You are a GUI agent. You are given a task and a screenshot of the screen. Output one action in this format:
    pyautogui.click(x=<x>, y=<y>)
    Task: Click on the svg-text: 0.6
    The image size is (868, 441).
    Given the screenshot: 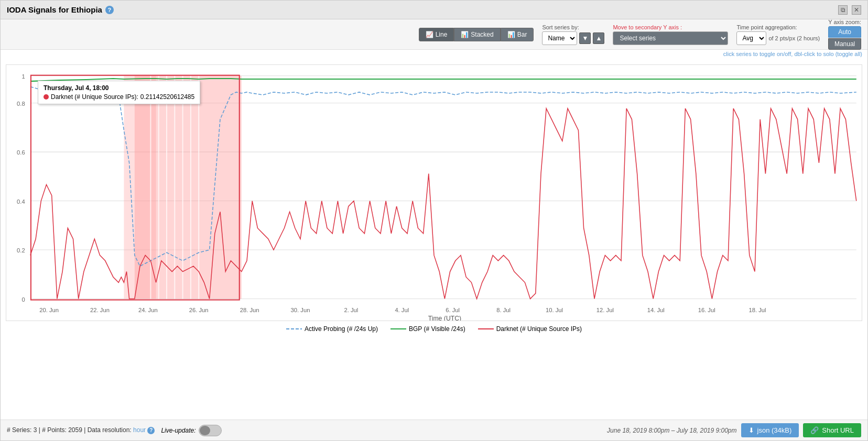 What is the action you would take?
    pyautogui.click(x=21, y=152)
    